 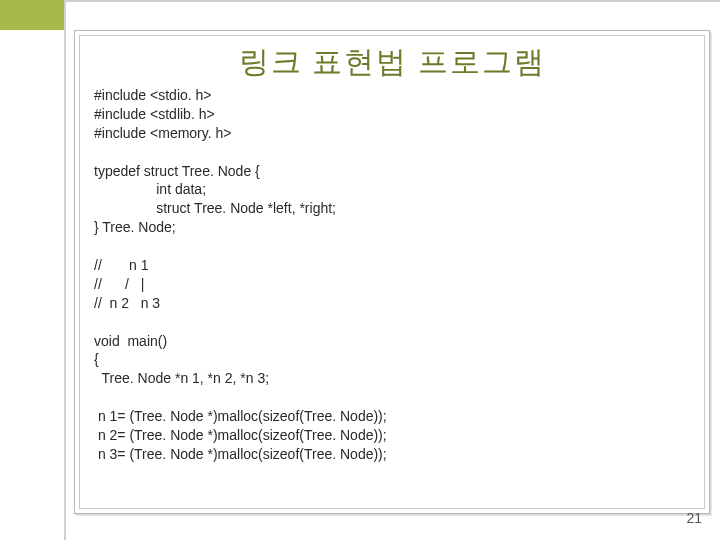 I want to click on accent-stripe, so click(x=33, y=15).